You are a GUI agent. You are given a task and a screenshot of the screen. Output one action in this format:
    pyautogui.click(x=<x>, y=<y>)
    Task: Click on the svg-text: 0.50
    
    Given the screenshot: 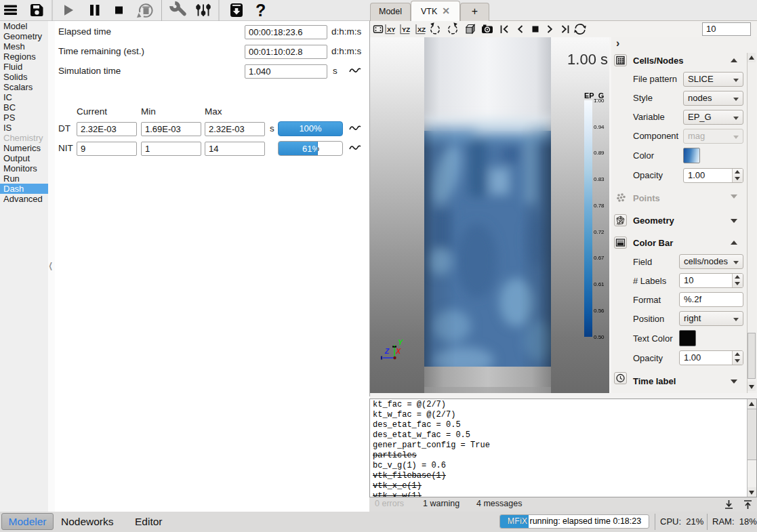 What is the action you would take?
    pyautogui.click(x=599, y=337)
    